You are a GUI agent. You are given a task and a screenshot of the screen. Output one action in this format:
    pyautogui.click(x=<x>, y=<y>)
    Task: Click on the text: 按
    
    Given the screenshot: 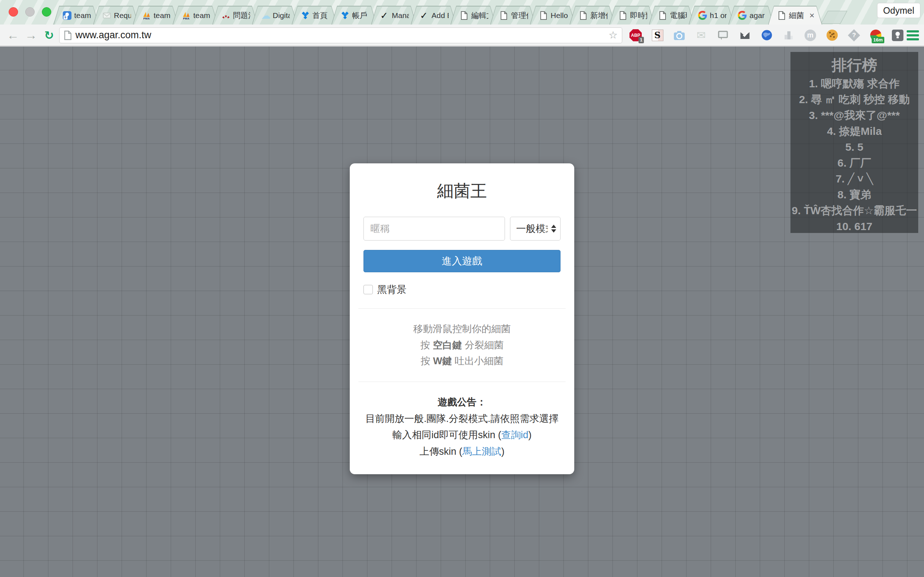 What is the action you would take?
    pyautogui.click(x=427, y=361)
    